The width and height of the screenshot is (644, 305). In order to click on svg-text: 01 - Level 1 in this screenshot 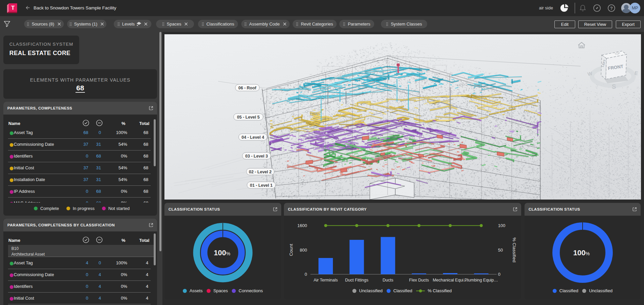, I will do `click(261, 185)`.